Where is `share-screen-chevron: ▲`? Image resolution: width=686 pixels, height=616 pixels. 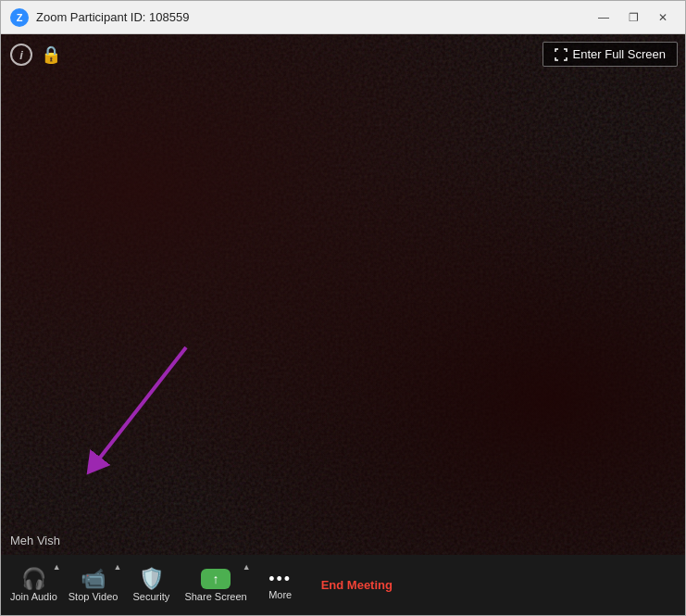
share-screen-chevron: ▲ is located at coordinates (246, 567).